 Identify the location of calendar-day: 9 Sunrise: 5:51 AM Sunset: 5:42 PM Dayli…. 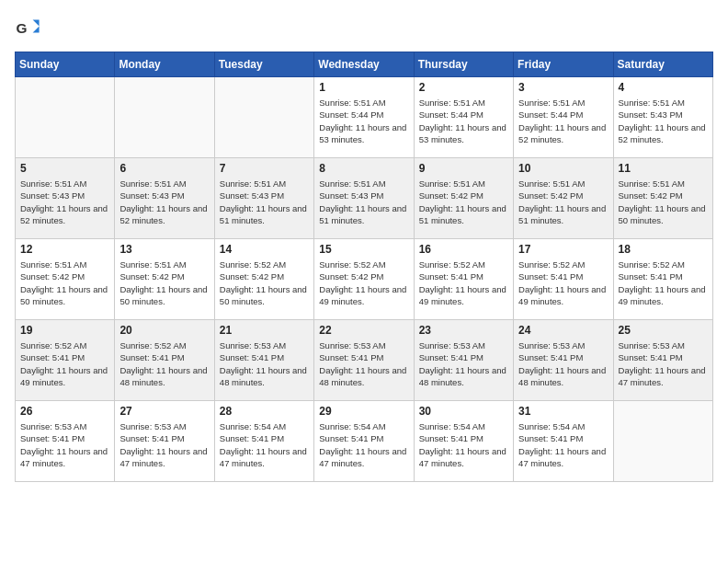
(463, 199).